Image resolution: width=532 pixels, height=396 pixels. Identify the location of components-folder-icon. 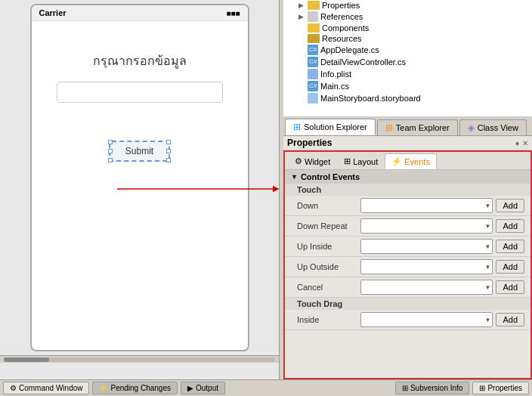
(314, 28).